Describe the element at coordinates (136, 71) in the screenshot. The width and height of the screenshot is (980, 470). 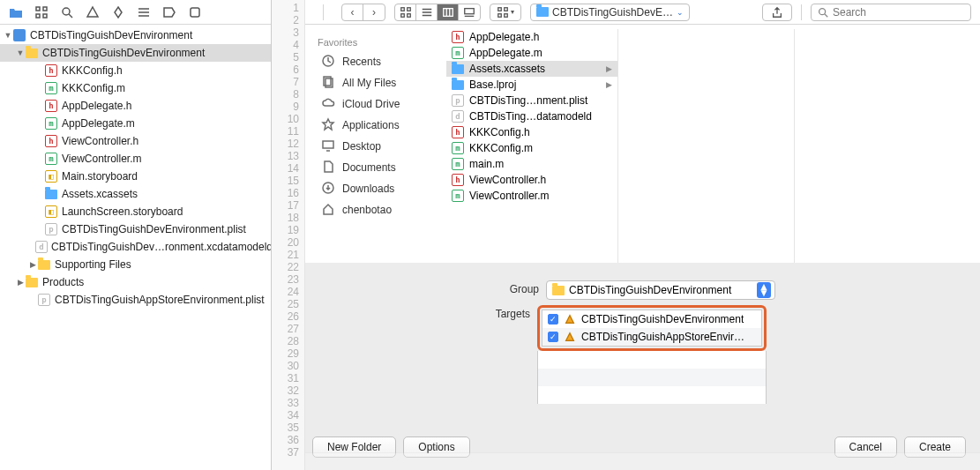
I see `nav-file: hKKKConfig.h` at that location.